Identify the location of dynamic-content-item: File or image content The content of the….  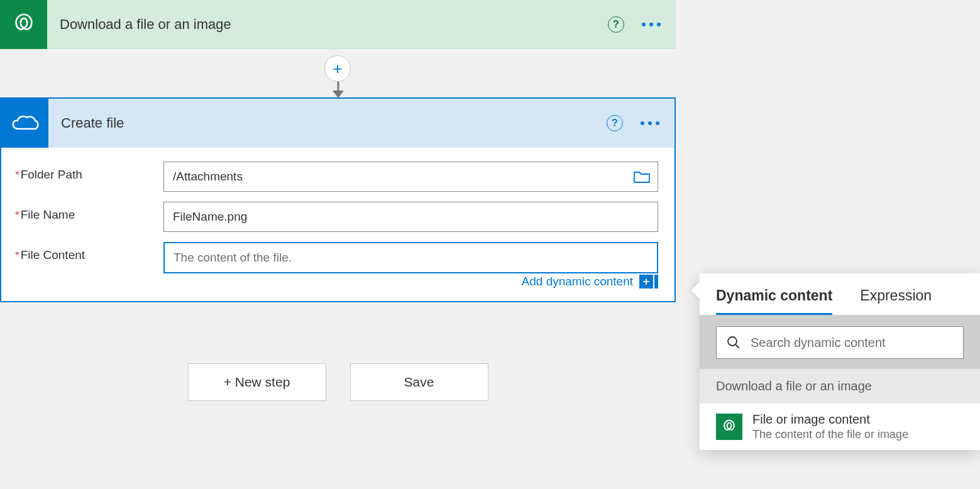
(840, 427).